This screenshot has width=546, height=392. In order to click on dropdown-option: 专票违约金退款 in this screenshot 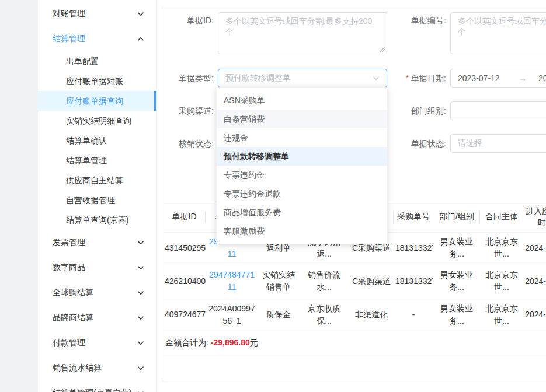, I will do `click(302, 194)`.